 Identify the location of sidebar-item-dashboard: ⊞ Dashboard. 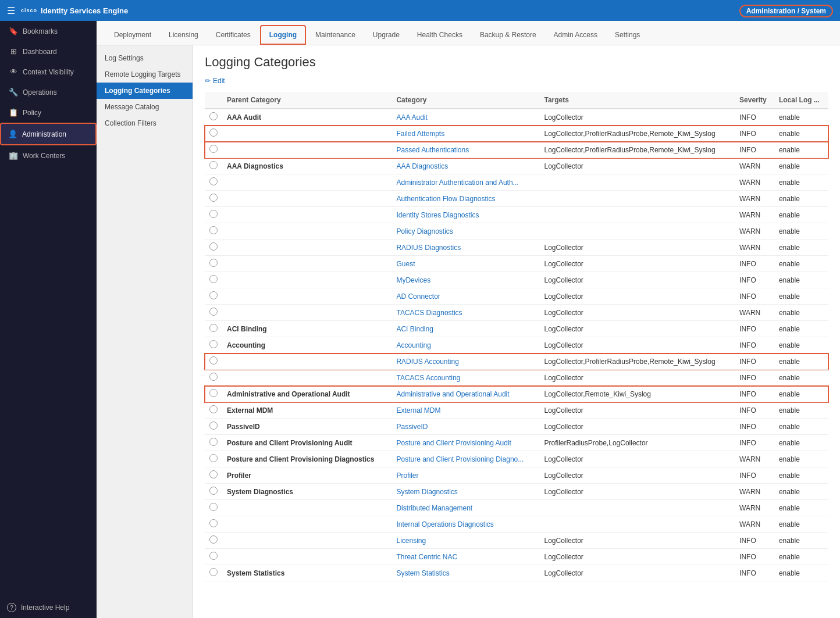
(48, 51).